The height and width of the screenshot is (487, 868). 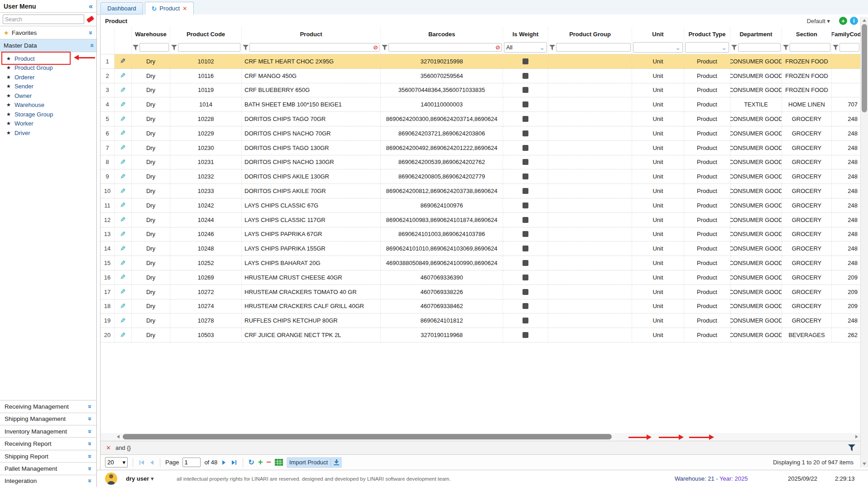 I want to click on download-icon, so click(x=336, y=462).